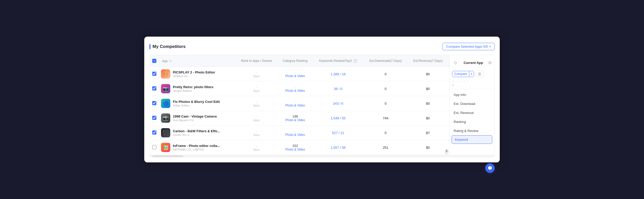  I want to click on side-panel-actions: Compare ▾ 🗑, so click(472, 74).